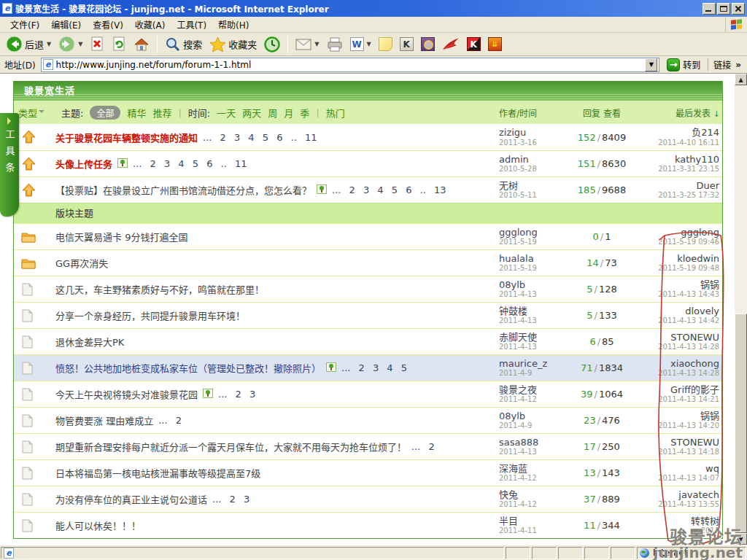 The height and width of the screenshot is (560, 747). I want to click on dictionary-button, so click(427, 44).